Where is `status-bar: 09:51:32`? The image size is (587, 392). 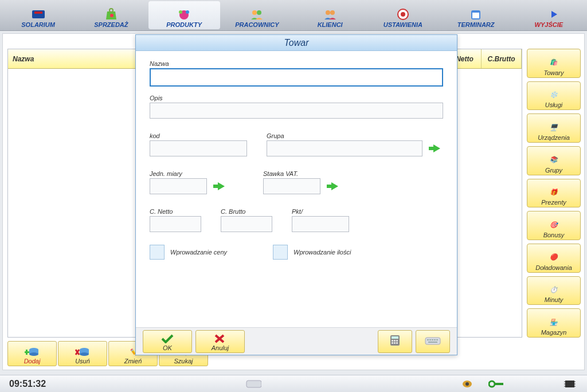 status-bar: 09:51:32 is located at coordinates (294, 383).